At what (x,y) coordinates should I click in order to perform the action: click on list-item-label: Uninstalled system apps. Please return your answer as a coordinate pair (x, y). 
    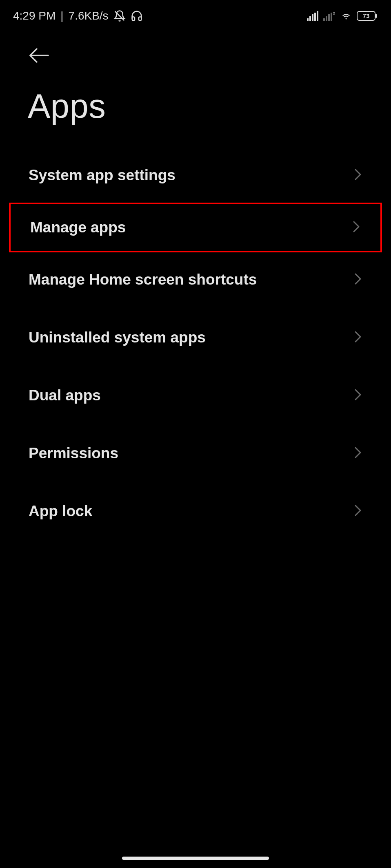
    Looking at the image, I should click on (117, 338).